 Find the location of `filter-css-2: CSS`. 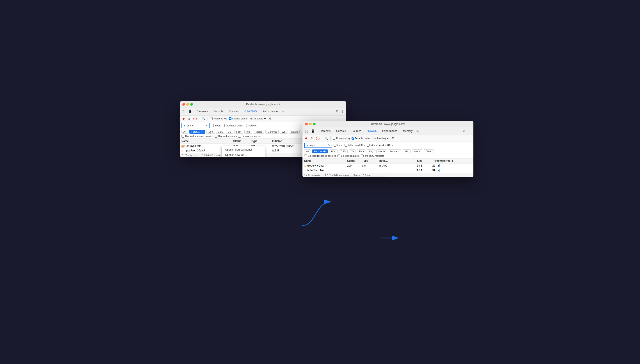

filter-css-2: CSS is located at coordinates (343, 152).